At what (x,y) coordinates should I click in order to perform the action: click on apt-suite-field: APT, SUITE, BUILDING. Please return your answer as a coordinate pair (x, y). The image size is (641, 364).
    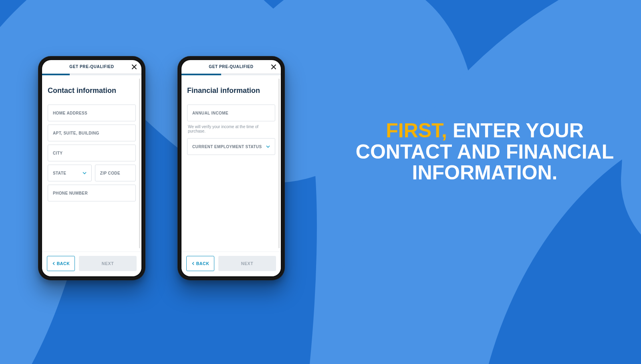
    Looking at the image, I should click on (92, 133).